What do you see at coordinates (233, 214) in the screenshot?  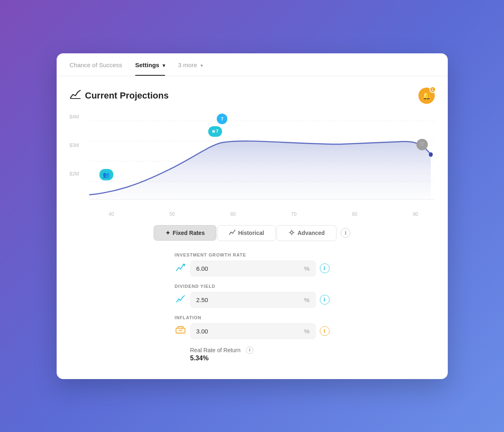 I see `x-label-60: 60` at bounding box center [233, 214].